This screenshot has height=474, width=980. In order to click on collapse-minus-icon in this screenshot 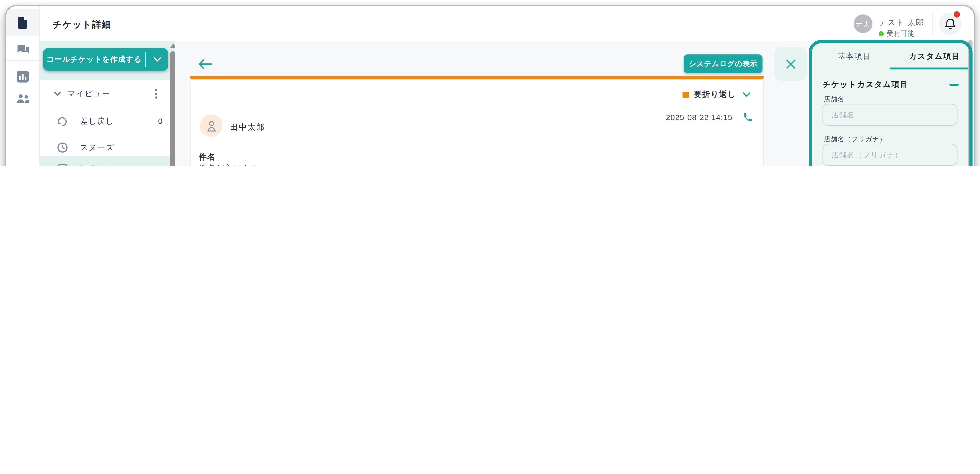, I will do `click(954, 85)`.